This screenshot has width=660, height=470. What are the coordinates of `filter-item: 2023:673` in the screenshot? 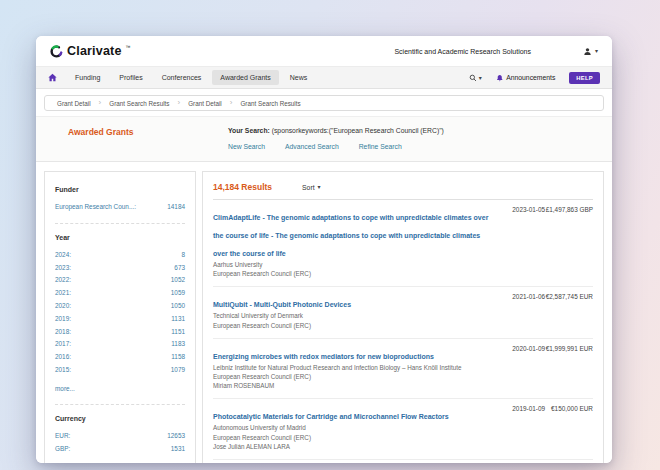 It's located at (120, 268).